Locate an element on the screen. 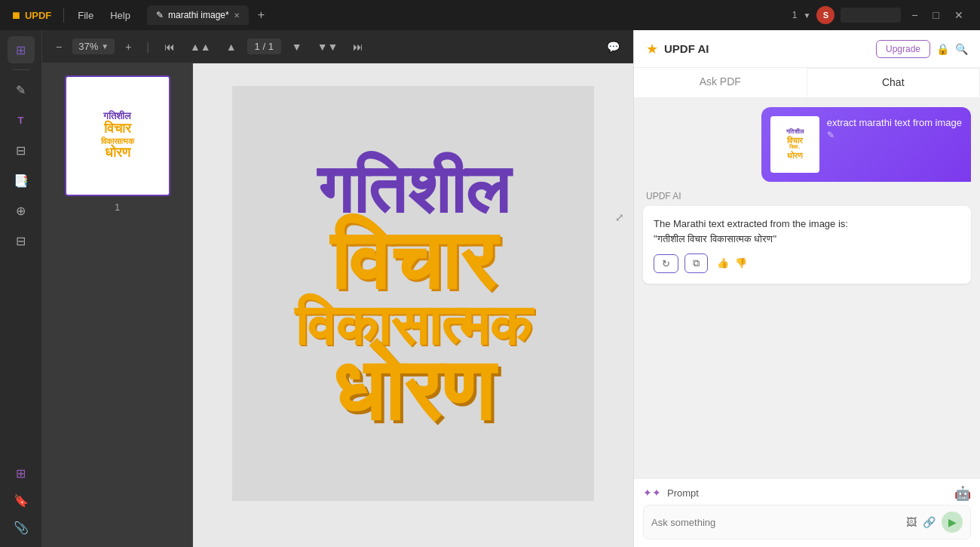  toolbar-edit-icon: ✎ is located at coordinates (21, 90).